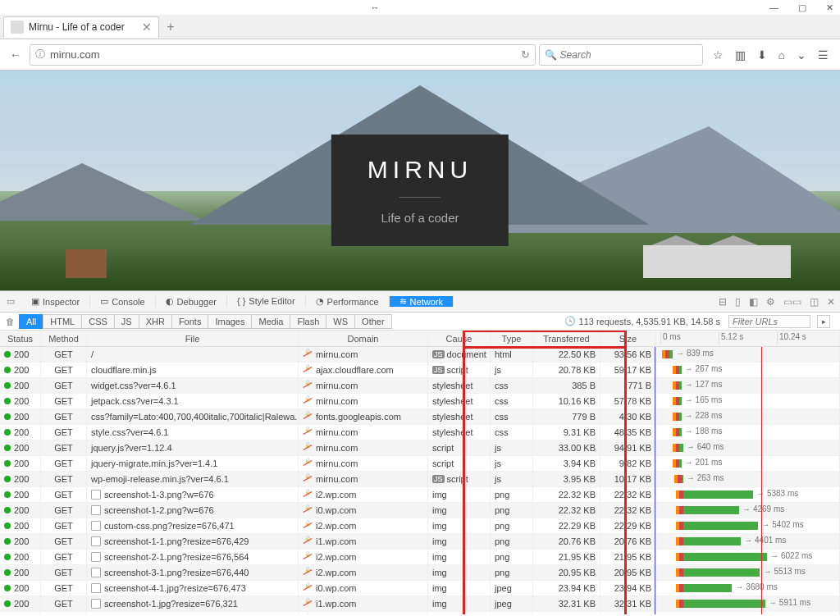 The width and height of the screenshot is (840, 616). Describe the element at coordinates (824, 55) in the screenshot. I see `menu-icon: ☰` at that location.